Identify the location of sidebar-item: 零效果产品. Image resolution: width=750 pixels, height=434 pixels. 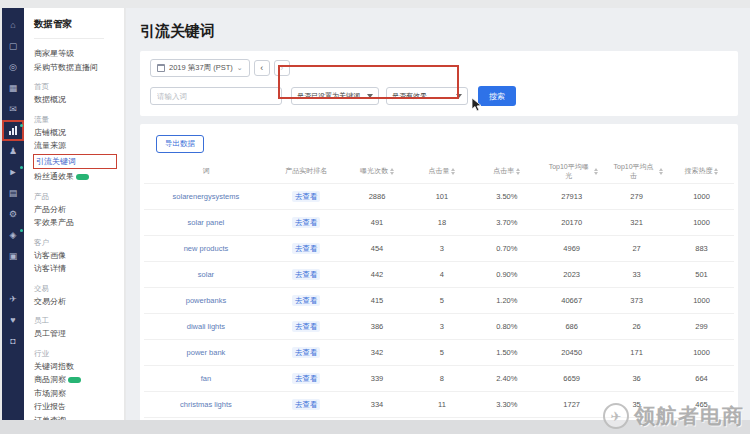
(79, 223).